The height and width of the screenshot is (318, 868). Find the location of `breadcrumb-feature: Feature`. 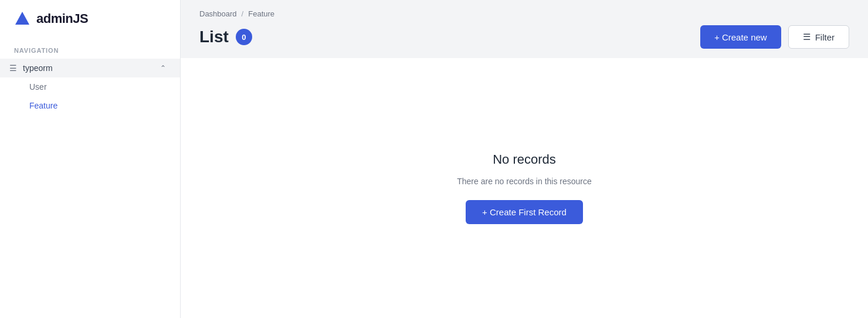

breadcrumb-feature: Feature is located at coordinates (262, 14).